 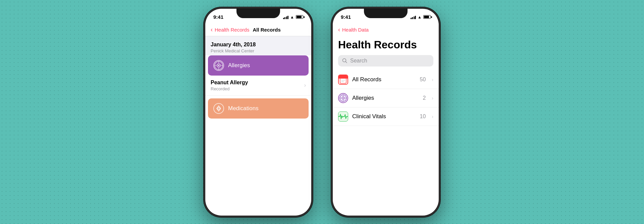 What do you see at coordinates (384, 117) in the screenshot?
I see `vitals-list-label: Clinical Vitals` at bounding box center [384, 117].